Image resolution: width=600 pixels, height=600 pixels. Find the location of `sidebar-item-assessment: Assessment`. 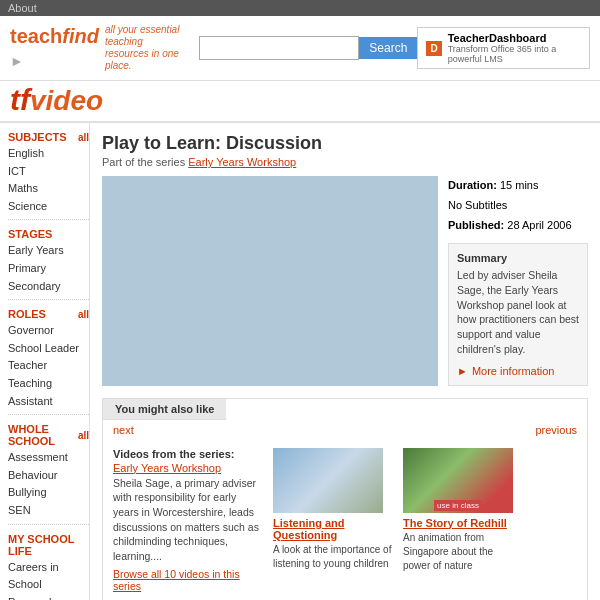

sidebar-item-assessment: Assessment is located at coordinates (48, 458).